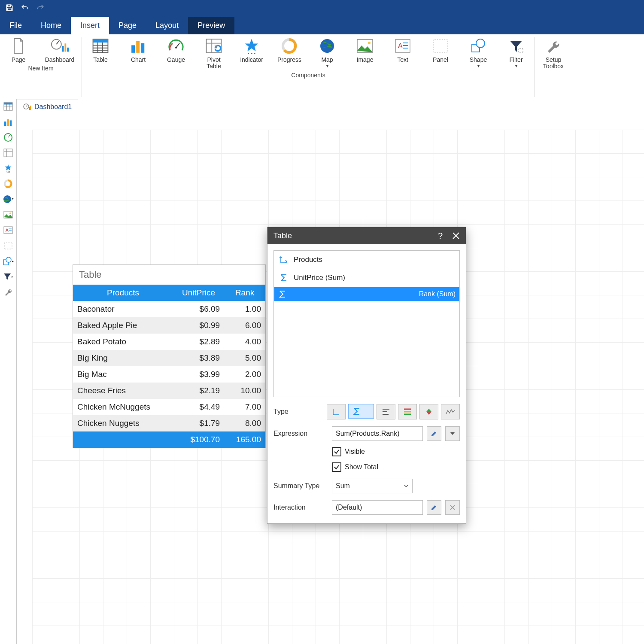 The height and width of the screenshot is (644, 644). What do you see at coordinates (252, 46) in the screenshot?
I see `indicator-icon: 100` at bounding box center [252, 46].